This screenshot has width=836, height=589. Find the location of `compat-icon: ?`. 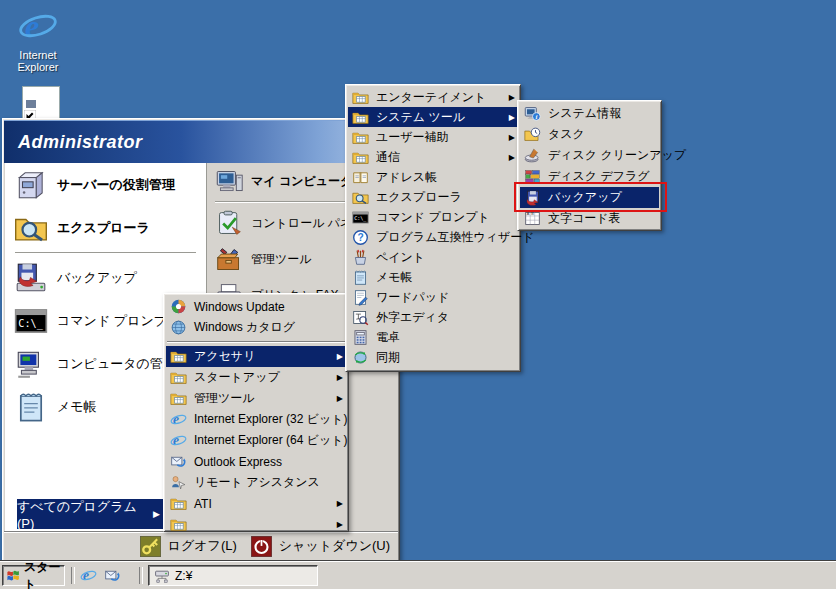

compat-icon: ? is located at coordinates (360, 238).